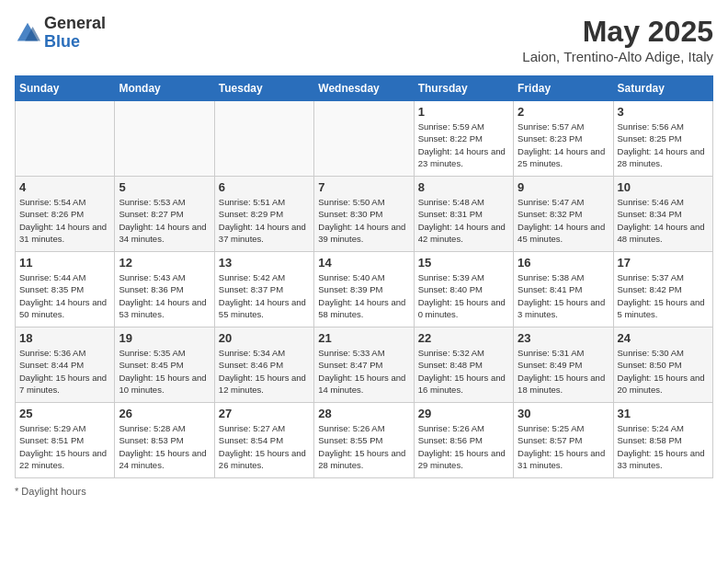 The width and height of the screenshot is (728, 563). What do you see at coordinates (364, 139) in the screenshot?
I see `week-row-1: 1Sunrise: 5:59 AM Sunset: 8:22 PM Daylig…` at bounding box center [364, 139].